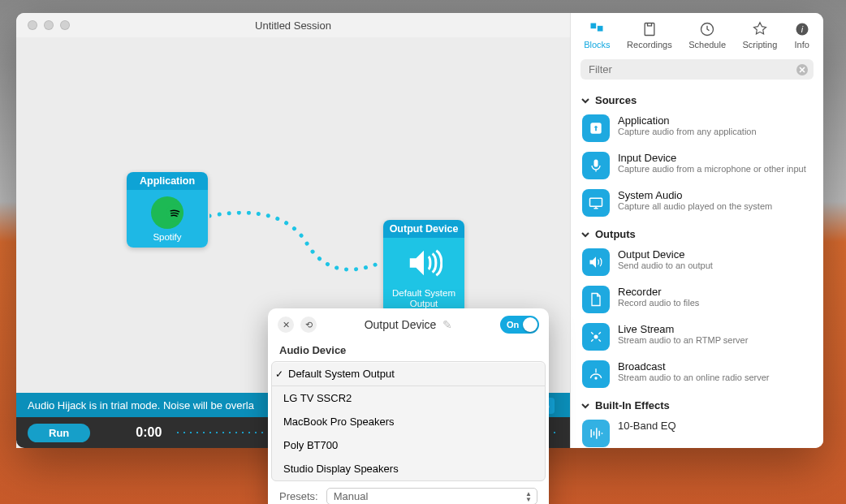  Describe the element at coordinates (615, 101) in the screenshot. I see `section-label: Sources` at that location.